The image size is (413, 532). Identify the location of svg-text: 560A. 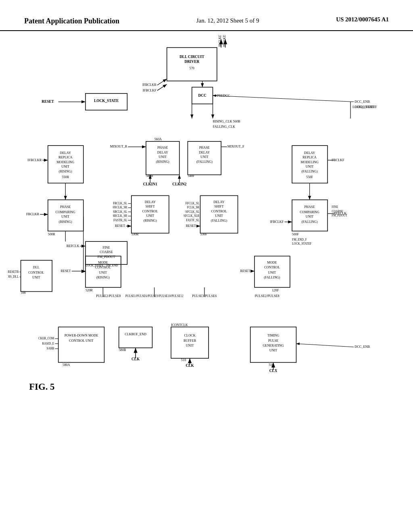
(158, 139).